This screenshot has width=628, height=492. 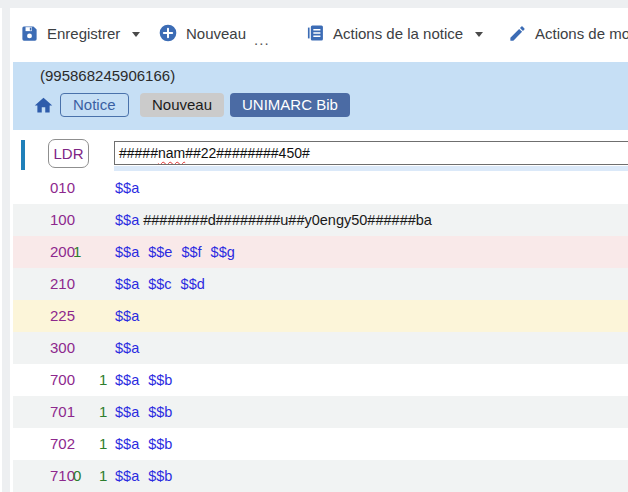 What do you see at coordinates (314, 4) in the screenshot?
I see `top-gutter` at bounding box center [314, 4].